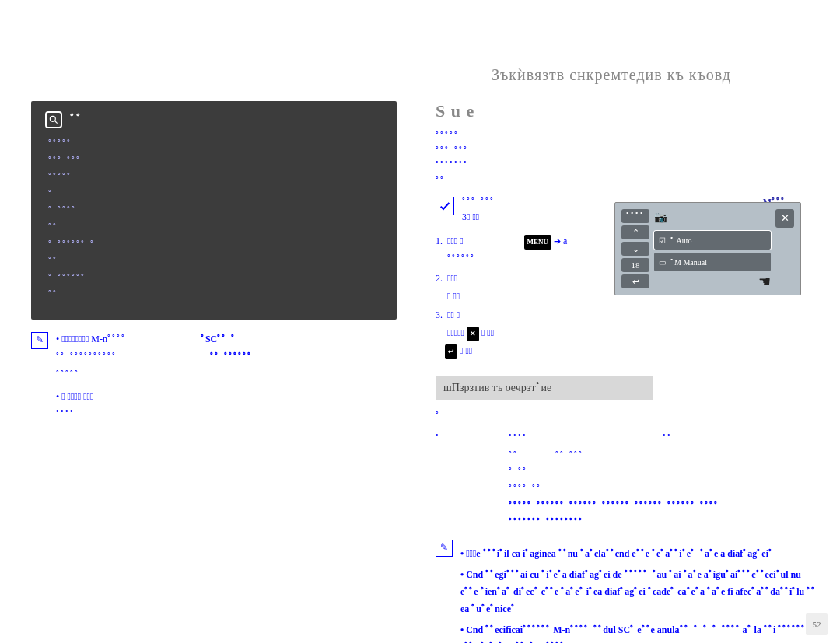  Describe the element at coordinates (231, 357) in the screenshot. I see `note-line2b: ﾟﾟ ﾟﾟﾟﾟﾟﾟ` at that location.